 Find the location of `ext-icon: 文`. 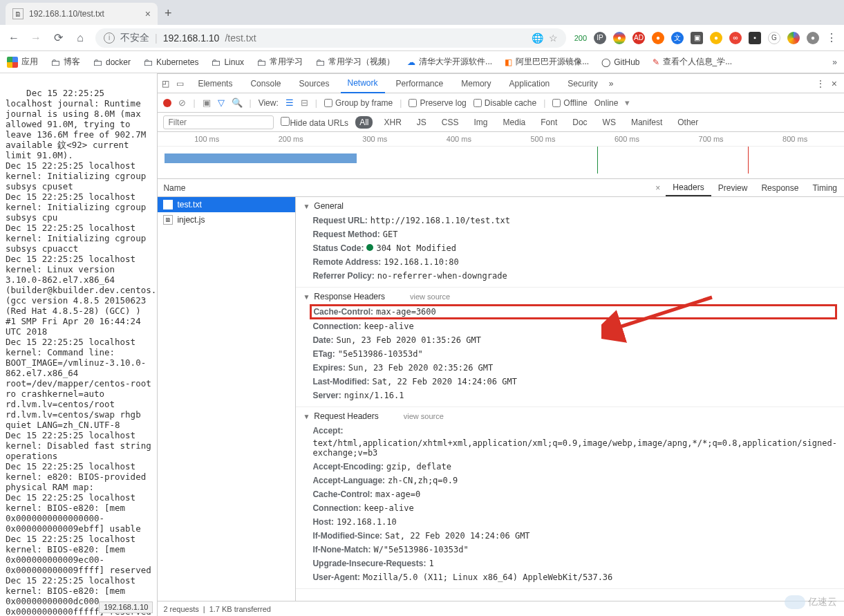

ext-icon: 文 is located at coordinates (677, 38).